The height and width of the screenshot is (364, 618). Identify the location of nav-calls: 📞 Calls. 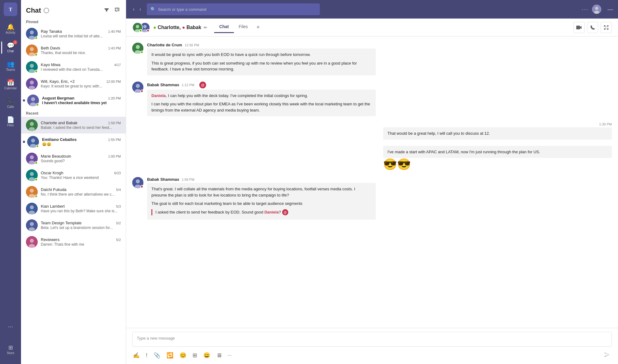
(11, 103).